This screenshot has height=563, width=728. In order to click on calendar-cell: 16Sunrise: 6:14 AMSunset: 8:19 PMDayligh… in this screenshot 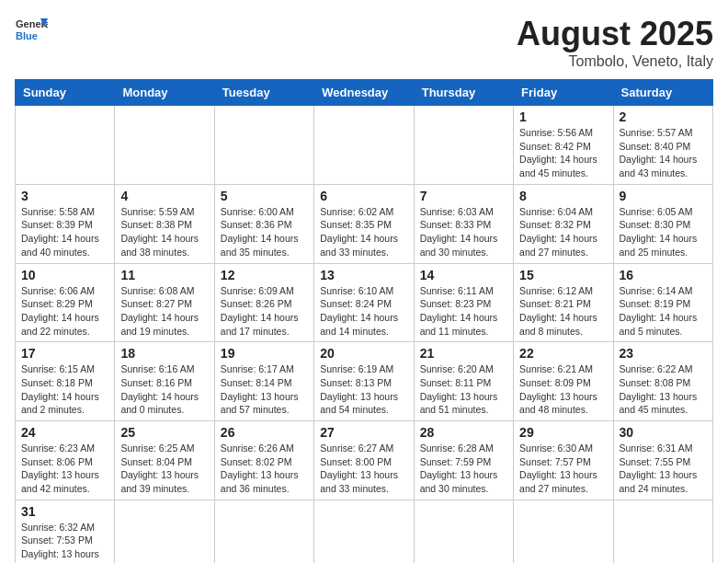, I will do `click(663, 303)`.